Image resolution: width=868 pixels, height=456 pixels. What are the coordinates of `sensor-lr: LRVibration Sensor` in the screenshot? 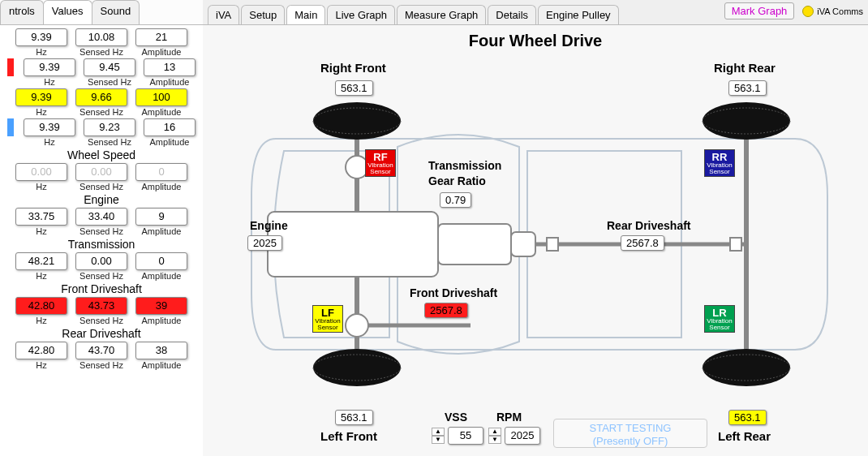 It's located at (720, 319).